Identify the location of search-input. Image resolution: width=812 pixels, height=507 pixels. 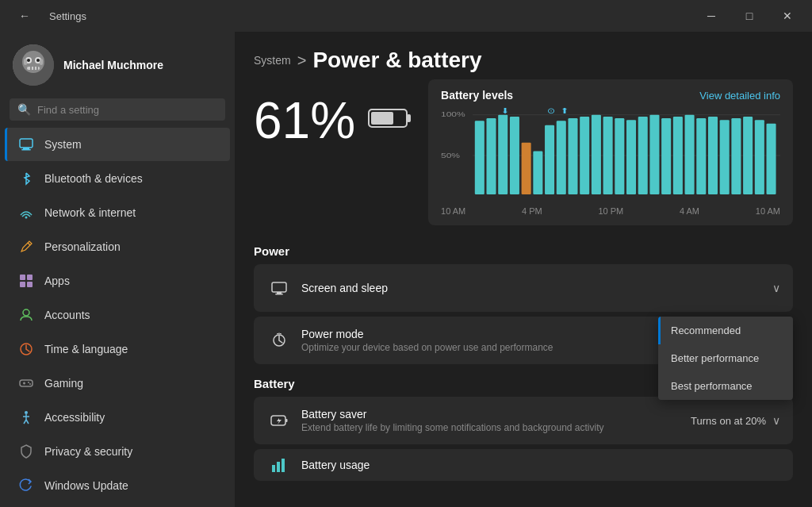
(127, 109).